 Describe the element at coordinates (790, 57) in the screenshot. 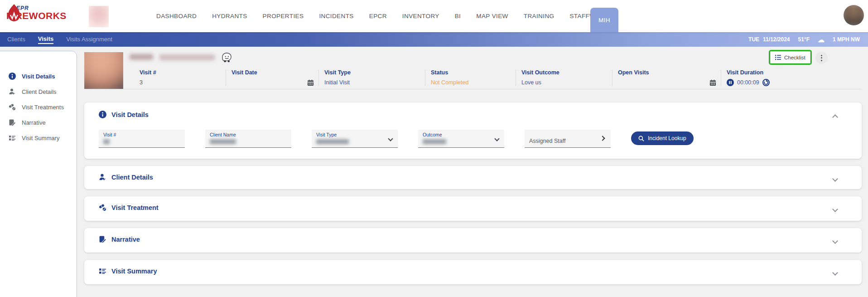

I see `checklist-button: Checklist` at that location.